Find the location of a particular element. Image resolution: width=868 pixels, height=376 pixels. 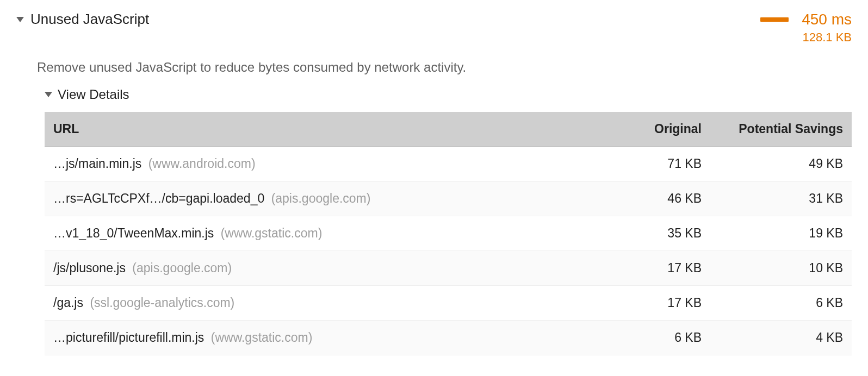

table-header-row: URL Original Potential Savings is located at coordinates (448, 129).